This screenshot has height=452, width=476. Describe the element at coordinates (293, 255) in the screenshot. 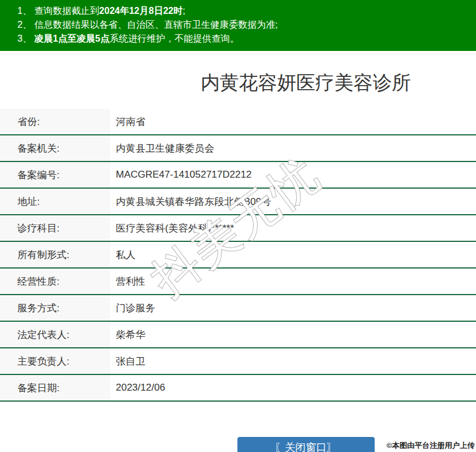

I see `field-value: 私人` at that location.